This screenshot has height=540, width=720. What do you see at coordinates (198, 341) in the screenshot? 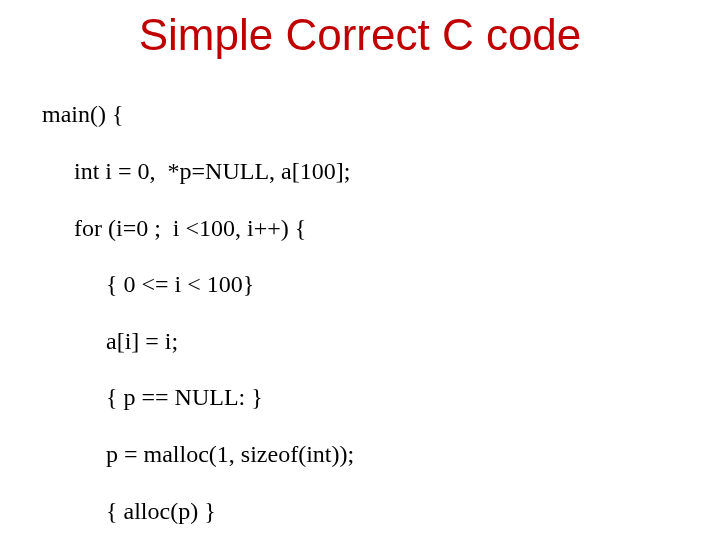
I see `code-line: a[i] = i;` at bounding box center [198, 341].